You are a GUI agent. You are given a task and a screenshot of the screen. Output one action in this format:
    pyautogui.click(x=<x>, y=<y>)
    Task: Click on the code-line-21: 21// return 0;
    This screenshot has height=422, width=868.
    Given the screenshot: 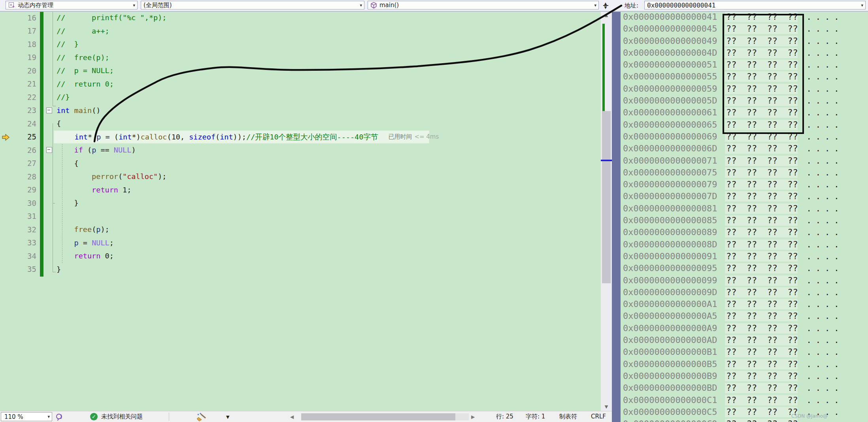 What is the action you would take?
    pyautogui.click(x=300, y=84)
    